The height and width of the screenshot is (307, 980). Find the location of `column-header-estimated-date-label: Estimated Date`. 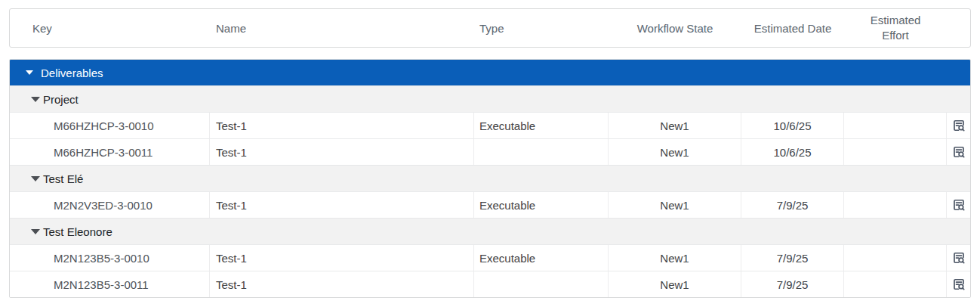

column-header-estimated-date-label: Estimated Date is located at coordinates (793, 29).